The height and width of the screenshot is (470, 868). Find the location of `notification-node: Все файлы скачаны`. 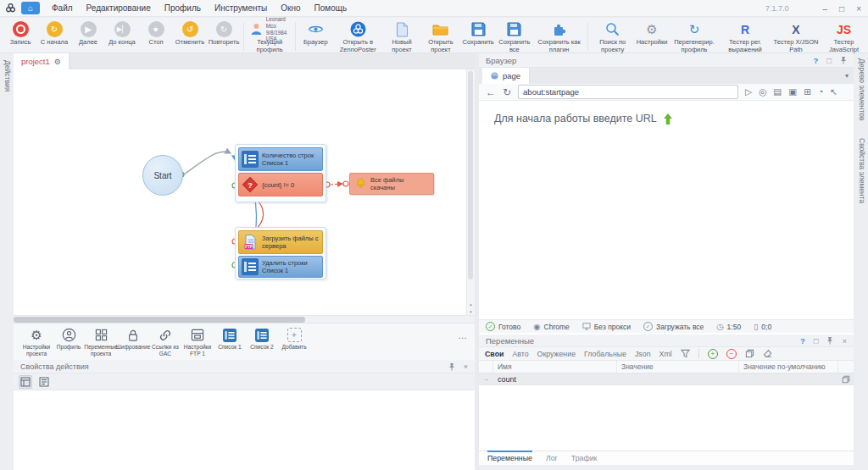

notification-node: Все файлы скачаны is located at coordinates (392, 184).